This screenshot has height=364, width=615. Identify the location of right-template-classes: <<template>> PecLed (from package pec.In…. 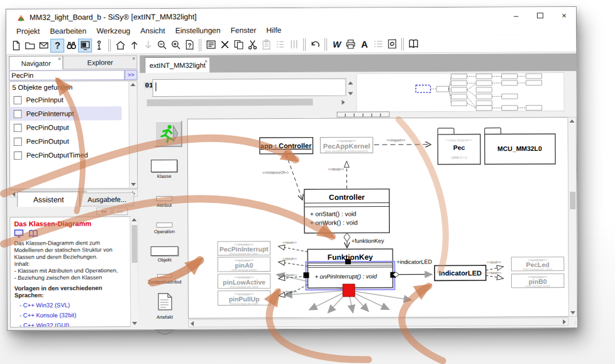
(538, 273).